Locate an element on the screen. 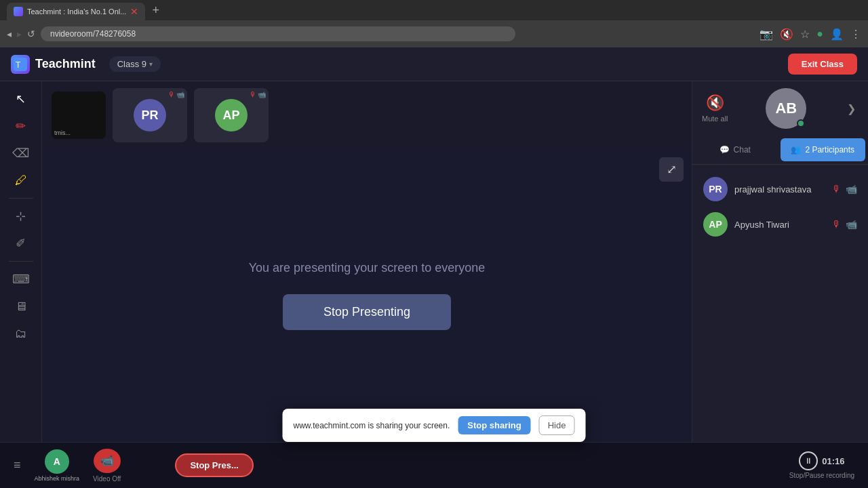  toolbar-separator is located at coordinates (21, 198).